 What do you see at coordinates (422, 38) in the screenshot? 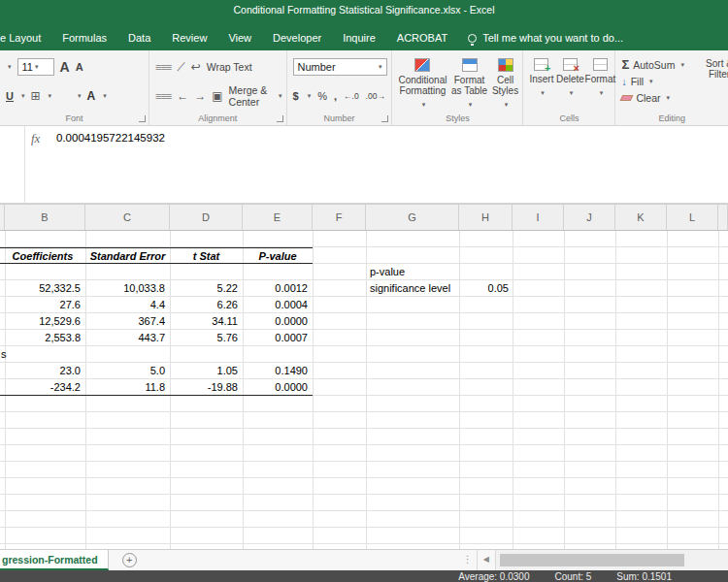
I see `tab-acrobat: ACROBAT` at bounding box center [422, 38].